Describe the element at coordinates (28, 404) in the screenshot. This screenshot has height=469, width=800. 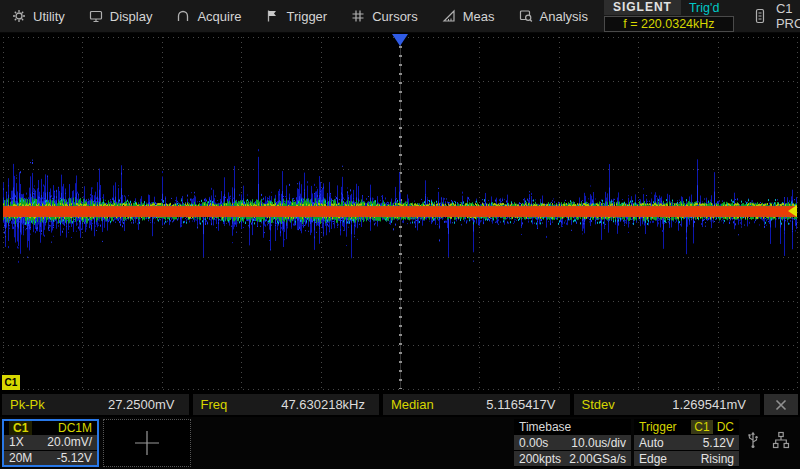
I see `measurement-label: Pk-Pk` at that location.